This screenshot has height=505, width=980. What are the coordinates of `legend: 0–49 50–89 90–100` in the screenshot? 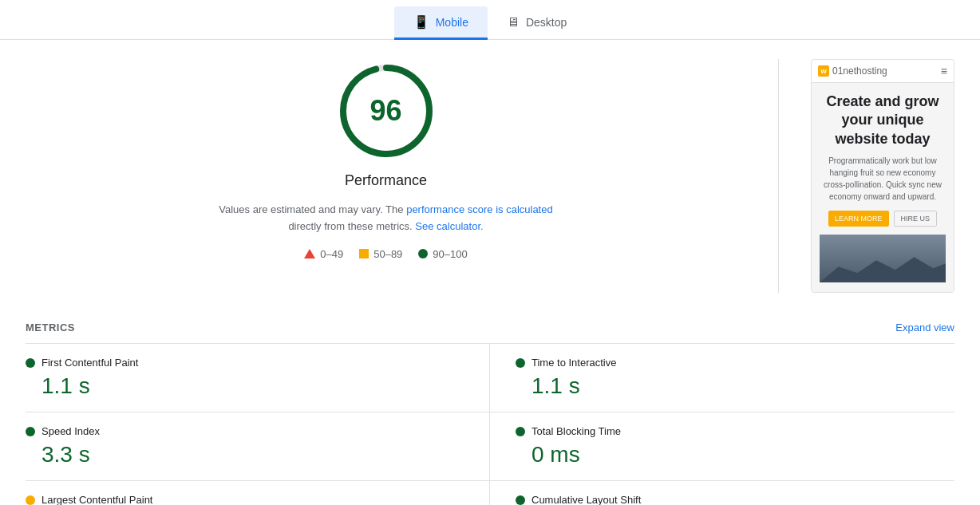 It's located at (385, 254).